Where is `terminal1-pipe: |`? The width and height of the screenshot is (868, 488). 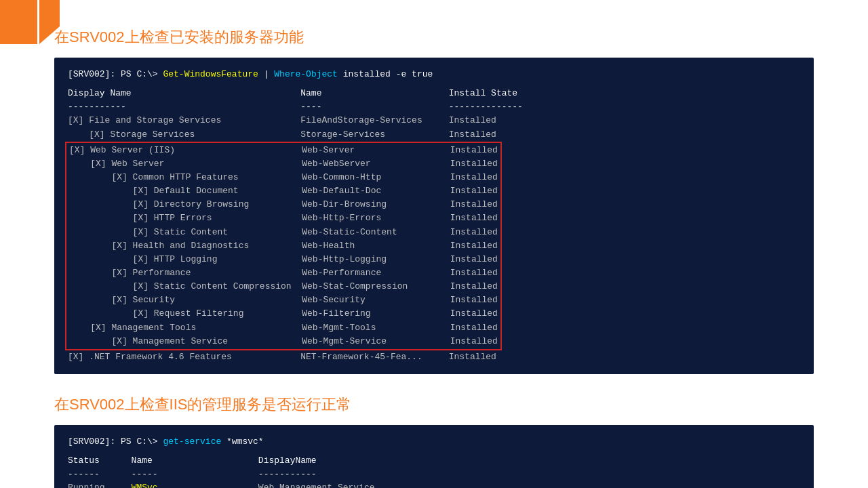
terminal1-pipe: | is located at coordinates (266, 75).